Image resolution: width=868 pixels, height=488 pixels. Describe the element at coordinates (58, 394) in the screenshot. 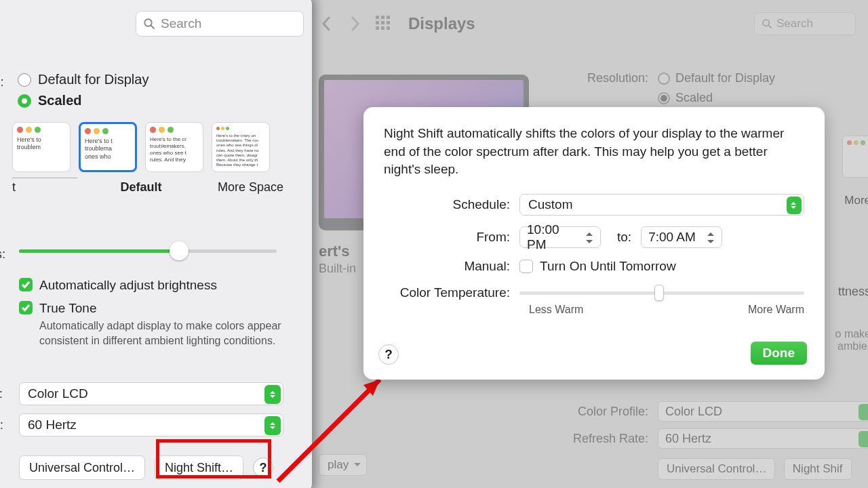

I see `color-profile-value: Color LCD` at that location.